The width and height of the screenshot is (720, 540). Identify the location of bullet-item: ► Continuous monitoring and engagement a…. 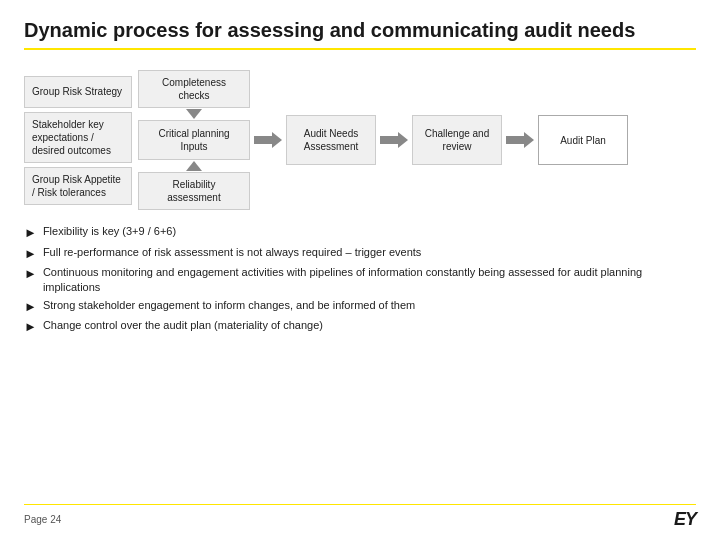
(360, 280).